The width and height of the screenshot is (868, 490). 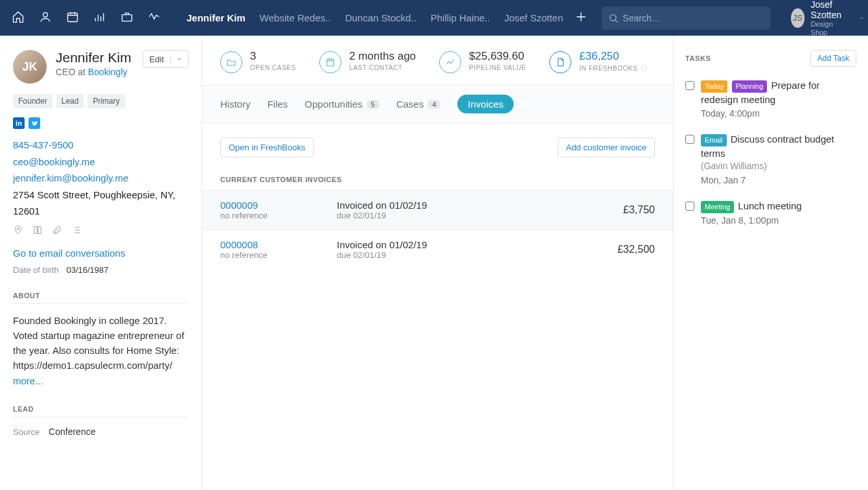 What do you see at coordinates (581, 18) in the screenshot?
I see `add-icon` at bounding box center [581, 18].